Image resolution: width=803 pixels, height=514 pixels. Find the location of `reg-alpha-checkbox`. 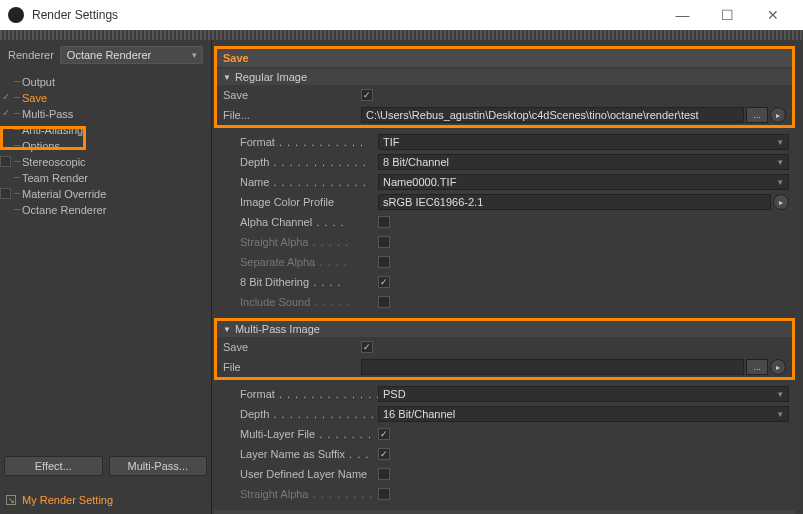

reg-alpha-checkbox is located at coordinates (384, 222).